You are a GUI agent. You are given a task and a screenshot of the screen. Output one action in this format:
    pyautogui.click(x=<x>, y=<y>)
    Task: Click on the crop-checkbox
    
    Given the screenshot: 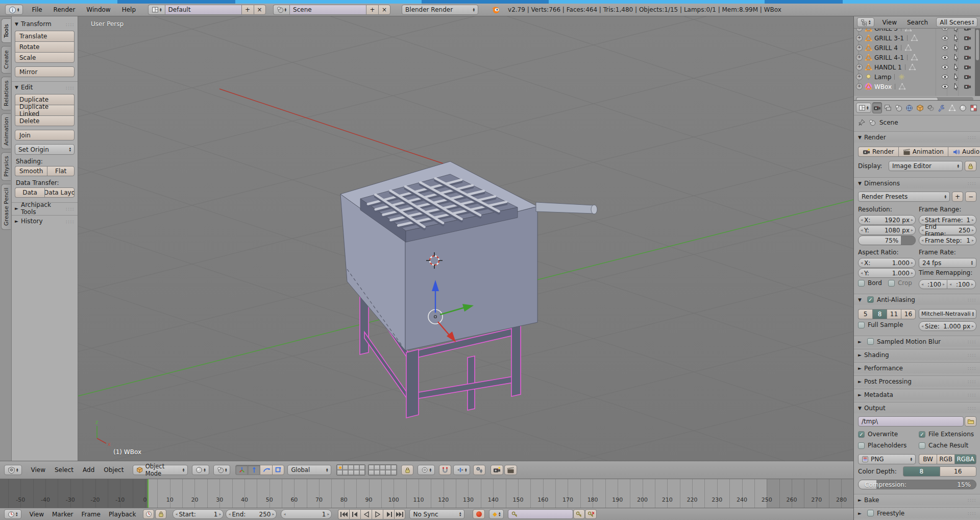 What is the action you would take?
    pyautogui.click(x=891, y=283)
    